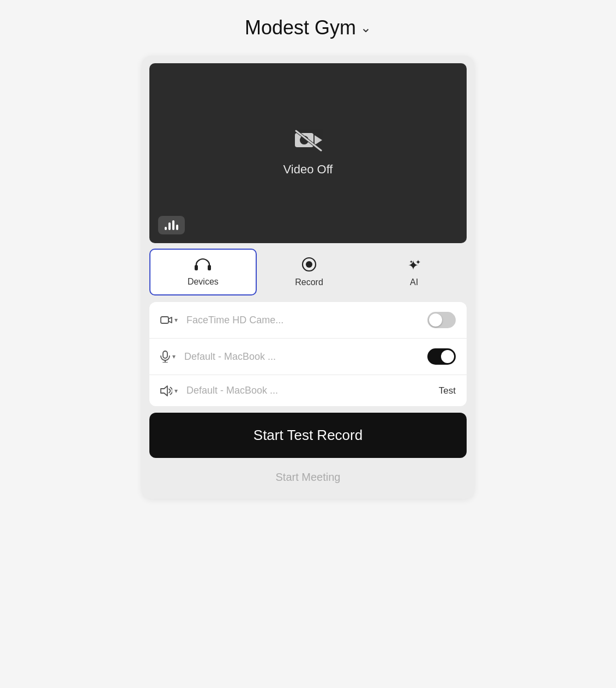 The image size is (616, 688). Describe the element at coordinates (176, 391) in the screenshot. I see `speaker-chevron-icon: ▾` at that location.